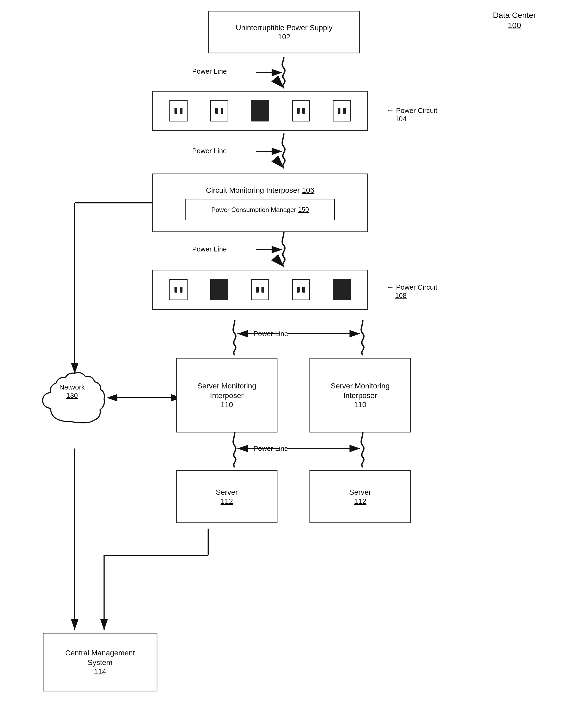 The image size is (568, 728). Describe the element at coordinates (219, 290) in the screenshot. I see `outlet-108-2-filled` at that location.